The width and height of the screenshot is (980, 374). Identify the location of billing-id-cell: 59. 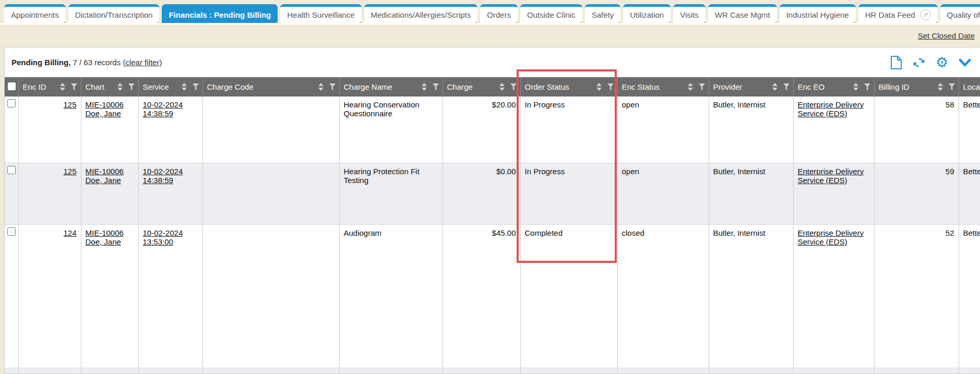
(916, 194).